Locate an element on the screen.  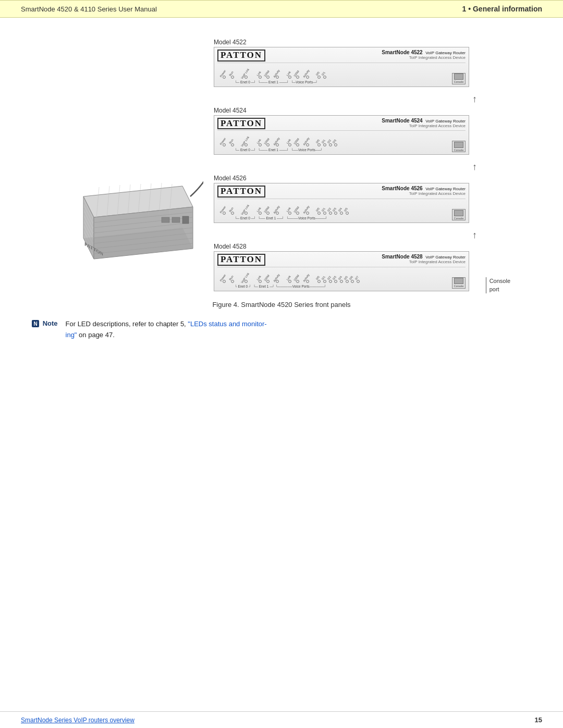
leds-row-4522: Power Run VoIP Link Link 100M Activity L… is located at coordinates (334, 72).